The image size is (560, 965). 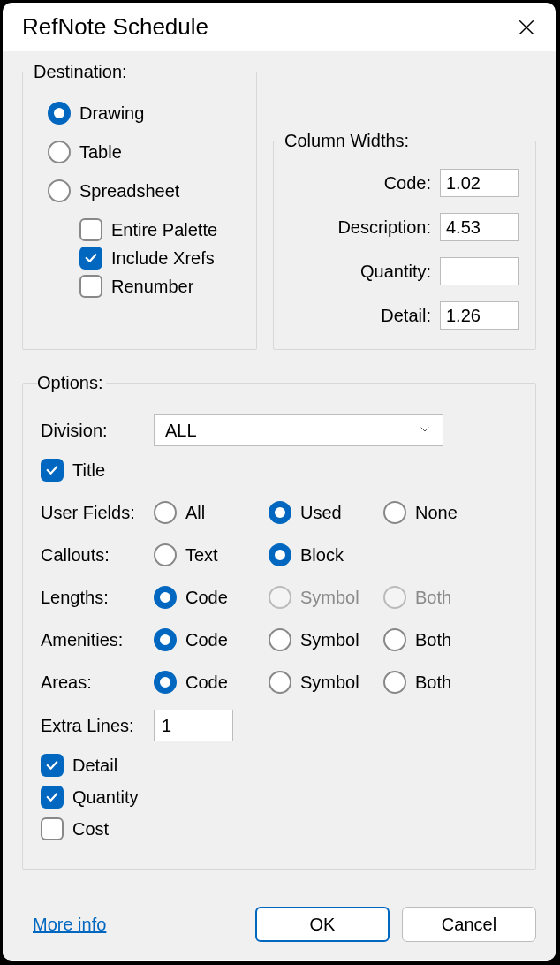 What do you see at coordinates (480, 271) in the screenshot?
I see `quantity-width-input` at bounding box center [480, 271].